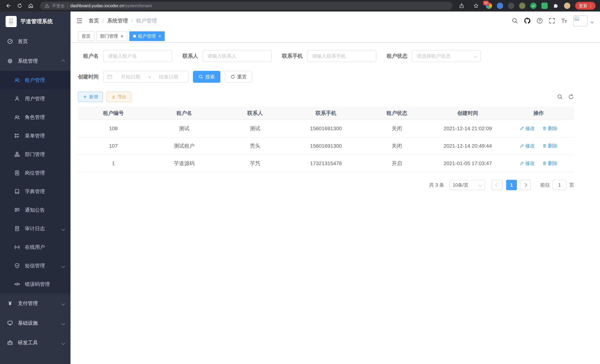 This screenshot has width=600, height=364. What do you see at coordinates (467, 185) in the screenshot?
I see `page-size-select: 10条/页` at bounding box center [467, 185].